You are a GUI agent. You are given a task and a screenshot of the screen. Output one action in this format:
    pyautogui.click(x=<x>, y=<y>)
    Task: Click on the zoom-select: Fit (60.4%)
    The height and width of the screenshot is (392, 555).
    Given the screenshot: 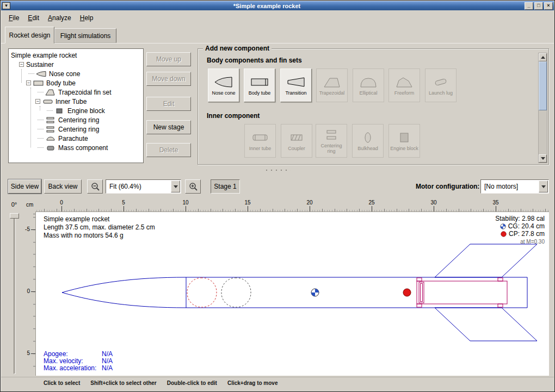 What is the action you would take?
    pyautogui.click(x=144, y=186)
    